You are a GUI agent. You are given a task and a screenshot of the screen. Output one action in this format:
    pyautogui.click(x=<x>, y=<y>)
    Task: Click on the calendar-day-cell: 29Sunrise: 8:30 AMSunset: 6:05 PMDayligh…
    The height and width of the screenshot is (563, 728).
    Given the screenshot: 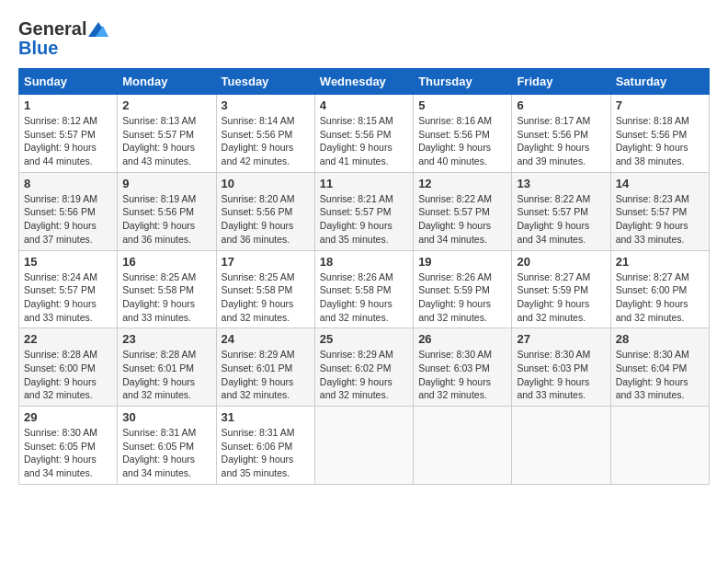 What is the action you would take?
    pyautogui.click(x=68, y=445)
    